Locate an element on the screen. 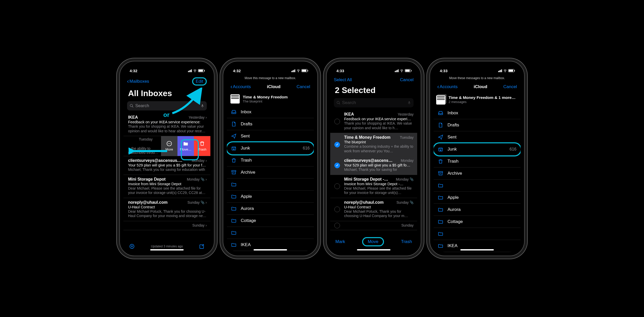  move-button-highlight: Move is located at coordinates (373, 242).